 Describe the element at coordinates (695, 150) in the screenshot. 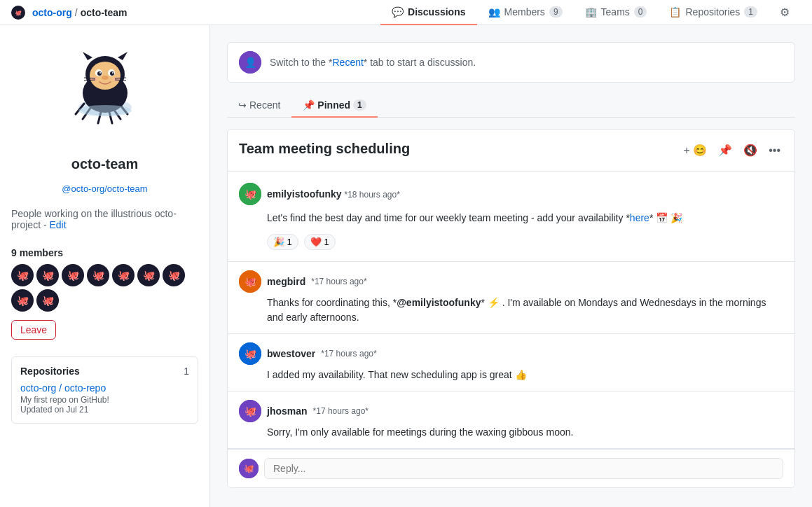

I see `emoji-action-button: + 😊` at that location.